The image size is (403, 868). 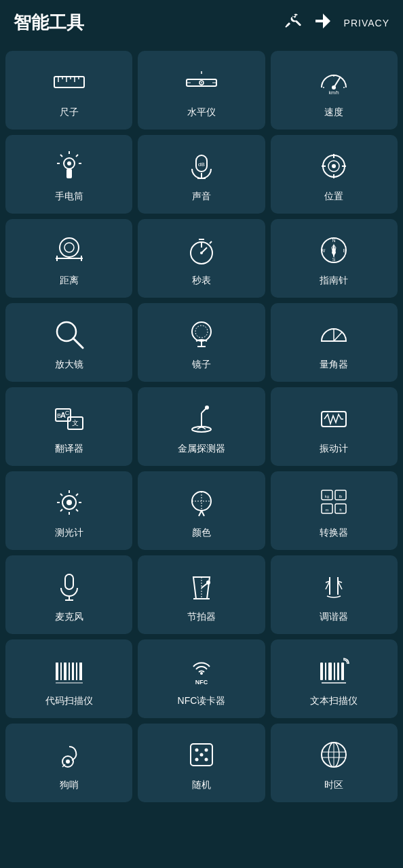 What do you see at coordinates (334, 113) in the screenshot?
I see `tool-speed-label: 速度` at bounding box center [334, 113].